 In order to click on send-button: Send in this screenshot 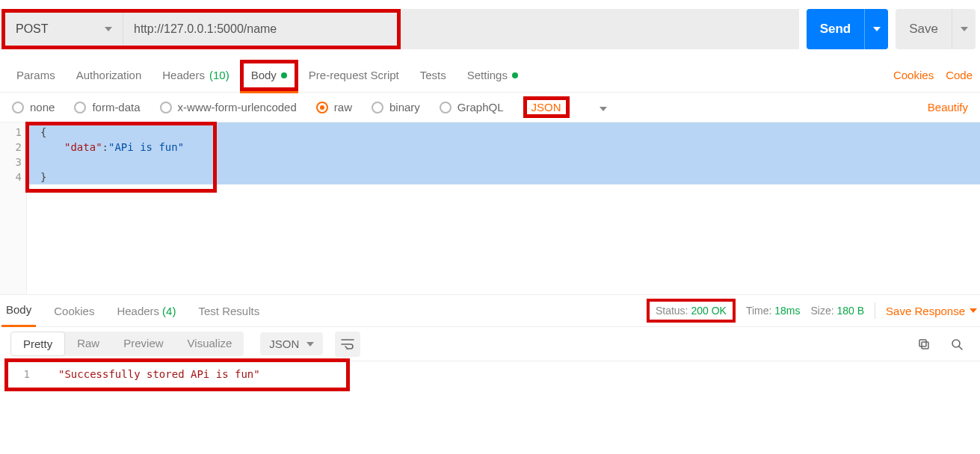, I will do `click(836, 29)`.